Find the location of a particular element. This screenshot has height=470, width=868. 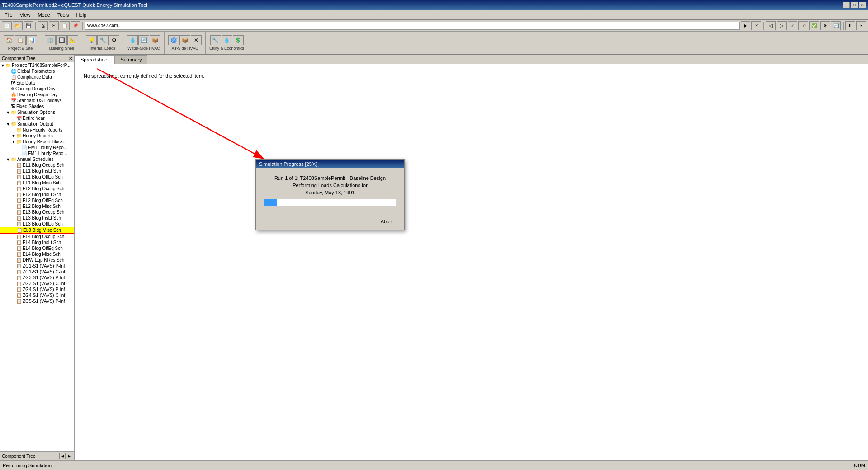

toolbar-water-btn2: 🔄 is located at coordinates (144, 40).